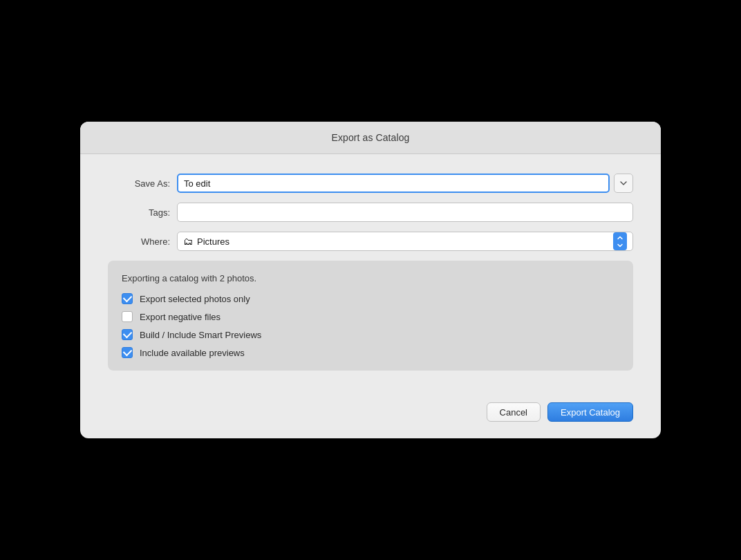 The width and height of the screenshot is (741, 560). What do you see at coordinates (620, 241) in the screenshot?
I see `where-stepper` at bounding box center [620, 241].